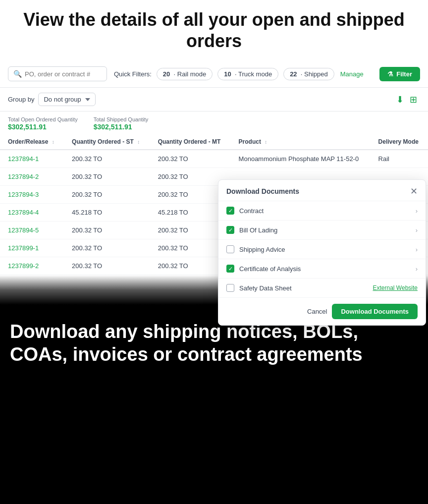 Image resolution: width=428 pixels, height=504 pixels. Describe the element at coordinates (32, 177) in the screenshot. I see `cell-order: 1237894-2` at that location.